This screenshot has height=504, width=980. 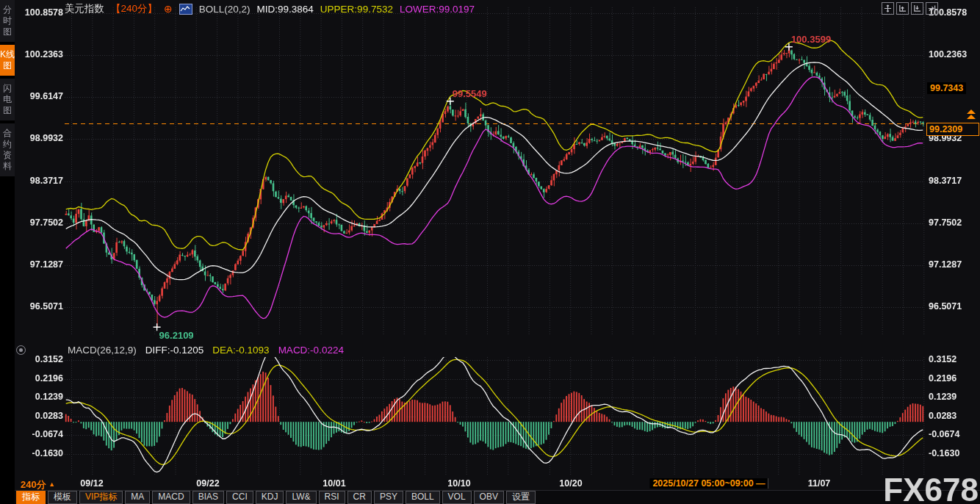 I want to click on sidebar-tab-分时图: 分时图, so click(x=7, y=21).